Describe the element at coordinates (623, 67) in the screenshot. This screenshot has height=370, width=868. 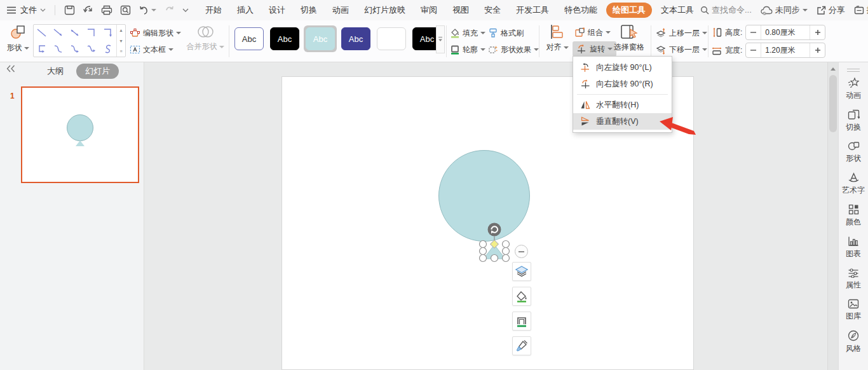
I see `menu-item-rotate-left-90: 向左旋转 90°(L)` at that location.